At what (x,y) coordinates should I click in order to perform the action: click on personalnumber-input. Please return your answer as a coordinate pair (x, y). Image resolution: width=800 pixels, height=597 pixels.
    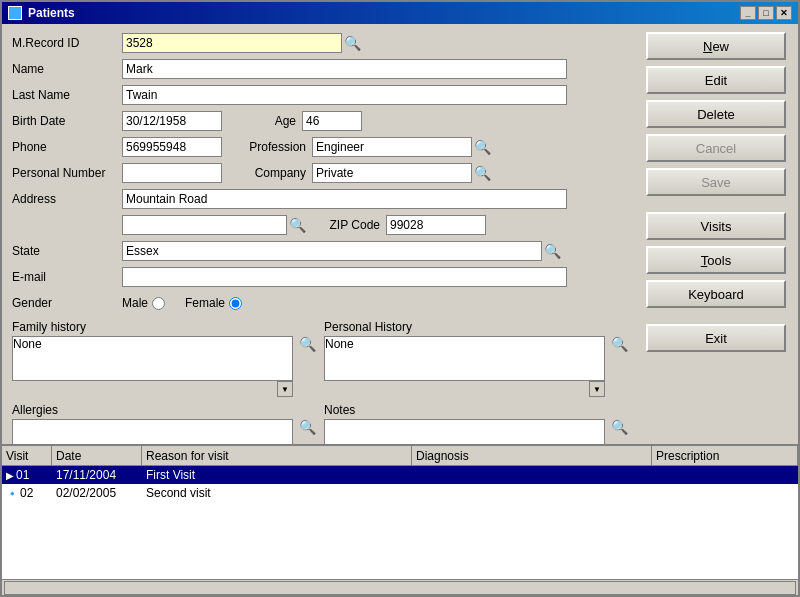
    Looking at the image, I should click on (172, 173).